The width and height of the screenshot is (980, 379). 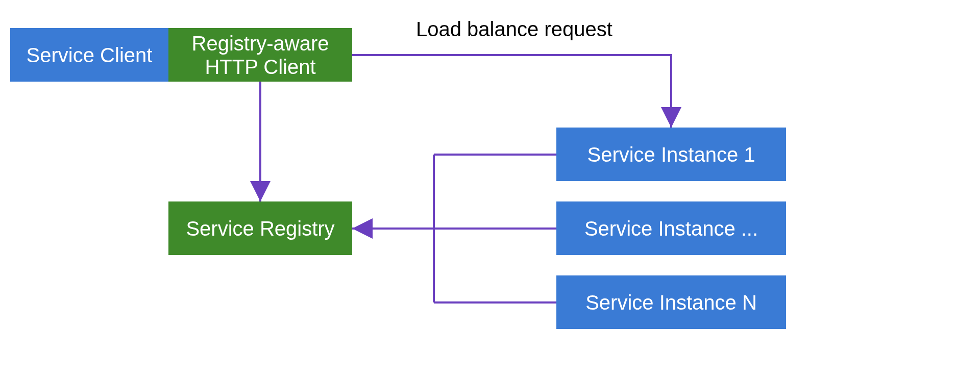 I want to click on node-service-client: Service Client, so click(x=89, y=55).